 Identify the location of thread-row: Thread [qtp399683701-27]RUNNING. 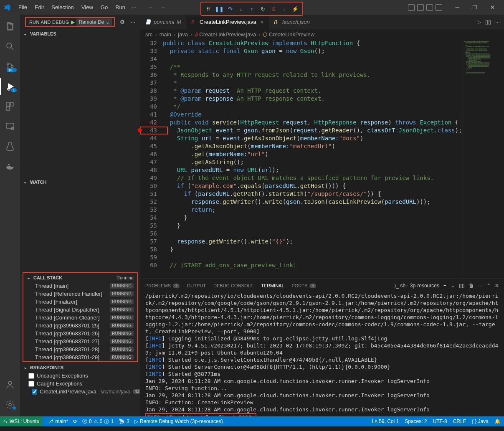
(80, 342).